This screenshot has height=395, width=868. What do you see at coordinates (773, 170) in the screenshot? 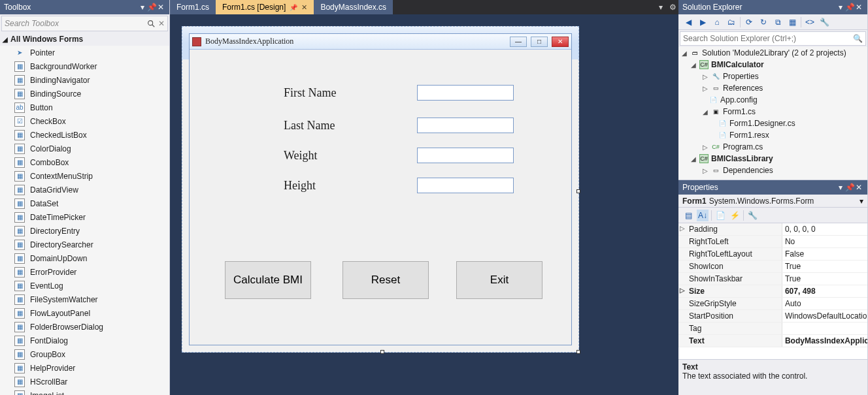
I see `node-dependencies: ▷▭Dependencies` at bounding box center [773, 170].